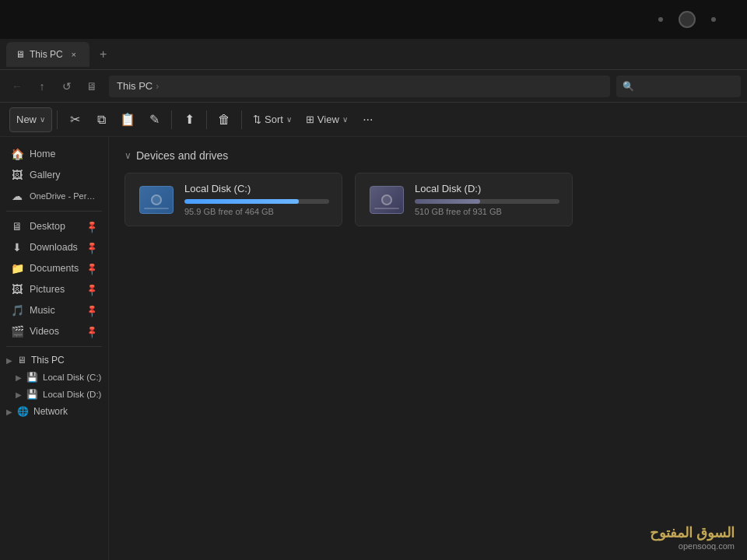 This screenshot has height=560, width=747. Describe the element at coordinates (47, 226) in the screenshot. I see `sidebar-label-desktop: Desktop` at that location.